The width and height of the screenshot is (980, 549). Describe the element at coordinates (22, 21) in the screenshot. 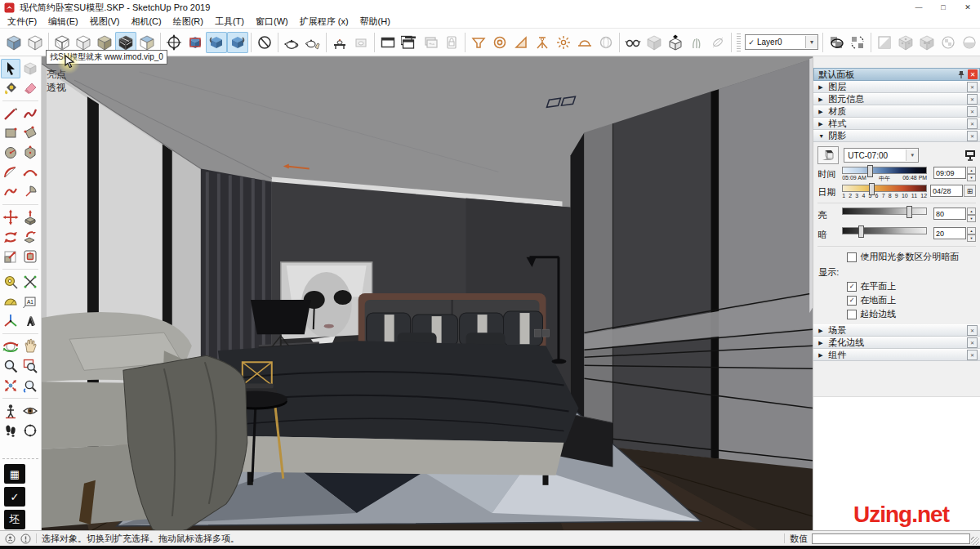

I see `menu-file: 文件(F)` at that location.